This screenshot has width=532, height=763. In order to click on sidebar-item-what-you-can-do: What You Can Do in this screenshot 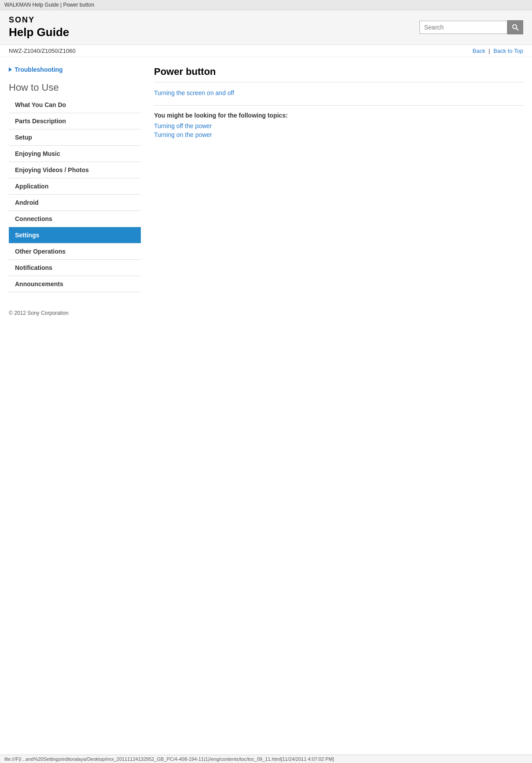, I will do `click(75, 105)`.